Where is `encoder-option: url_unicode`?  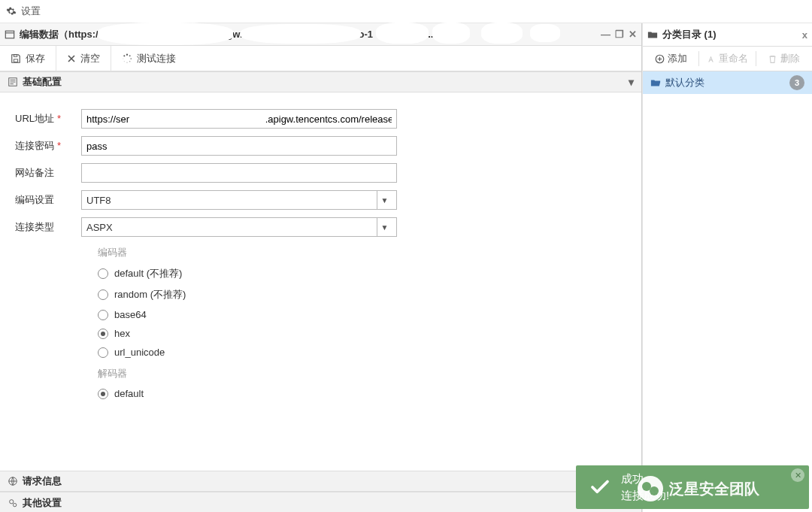
encoder-option: url_unicode is located at coordinates (362, 352).